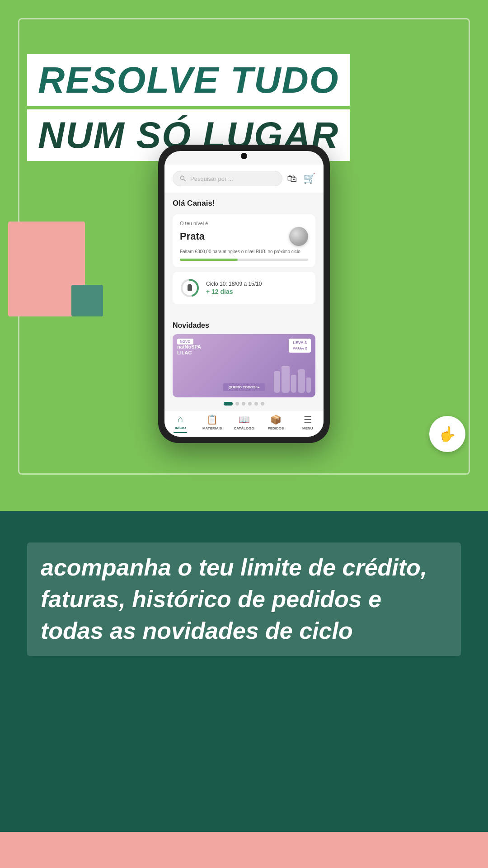  What do you see at coordinates (244, 423) in the screenshot?
I see `bottom-navigation: ⌂ INÍCIO 📋 MATERIAIS 📖 CATÁLOGO 📦` at bounding box center [244, 423].